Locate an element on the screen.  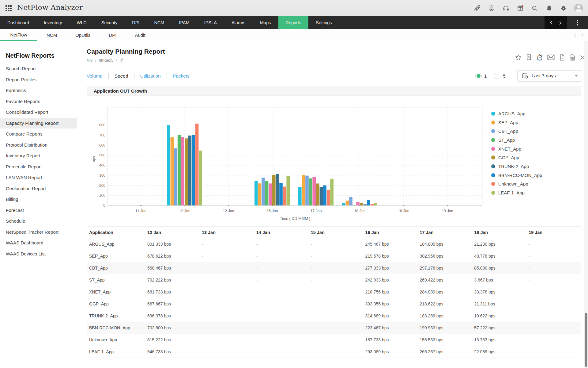
legend-item-ggp-app: GGP_App is located at coordinates (517, 158).